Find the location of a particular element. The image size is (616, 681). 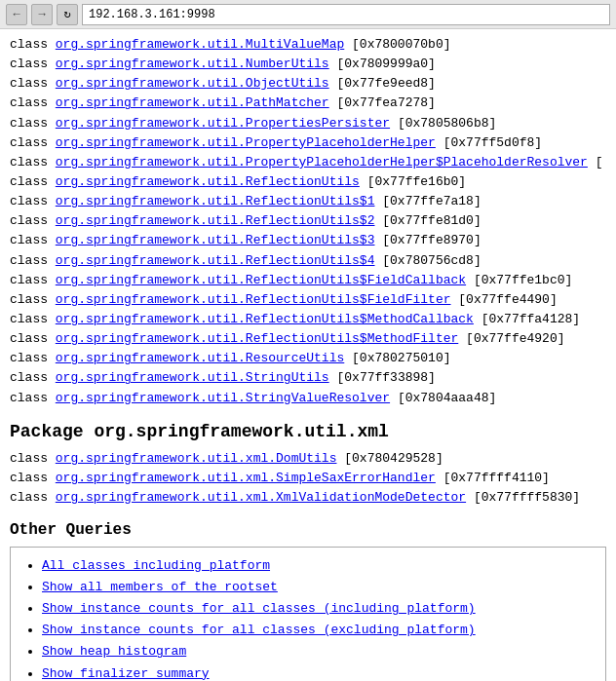

query-link: Show all members of the rootset is located at coordinates (160, 586).